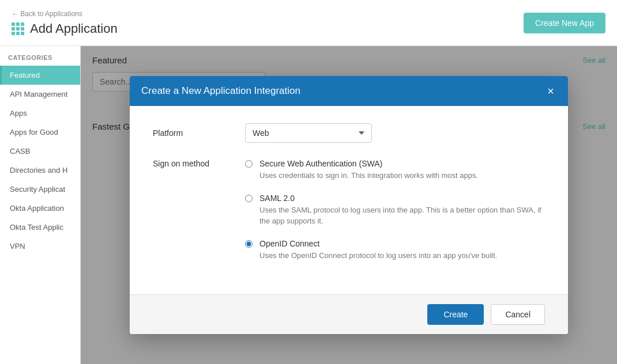 Image resolution: width=617 pixels, height=364 pixels. Describe the element at coordinates (369, 170) in the screenshot. I see `swa-content: Secure Web Authentication (SWA) Uses cre…` at that location.